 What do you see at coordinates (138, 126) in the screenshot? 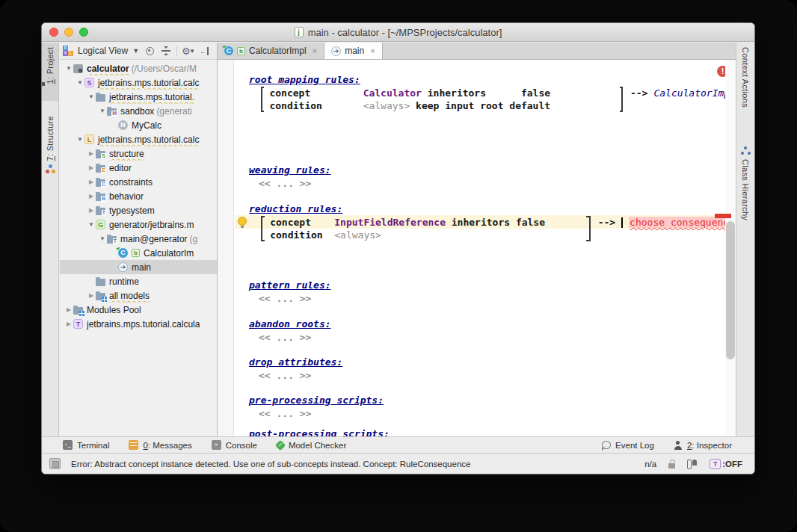
I see `tree-row-mycalc: N MyCalc` at bounding box center [138, 126].